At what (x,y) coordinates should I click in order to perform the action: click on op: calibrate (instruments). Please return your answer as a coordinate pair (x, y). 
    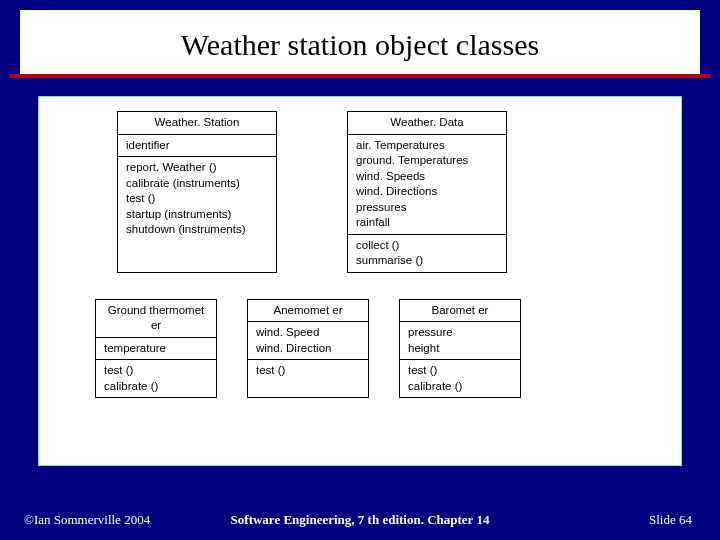
    Looking at the image, I should click on (197, 184).